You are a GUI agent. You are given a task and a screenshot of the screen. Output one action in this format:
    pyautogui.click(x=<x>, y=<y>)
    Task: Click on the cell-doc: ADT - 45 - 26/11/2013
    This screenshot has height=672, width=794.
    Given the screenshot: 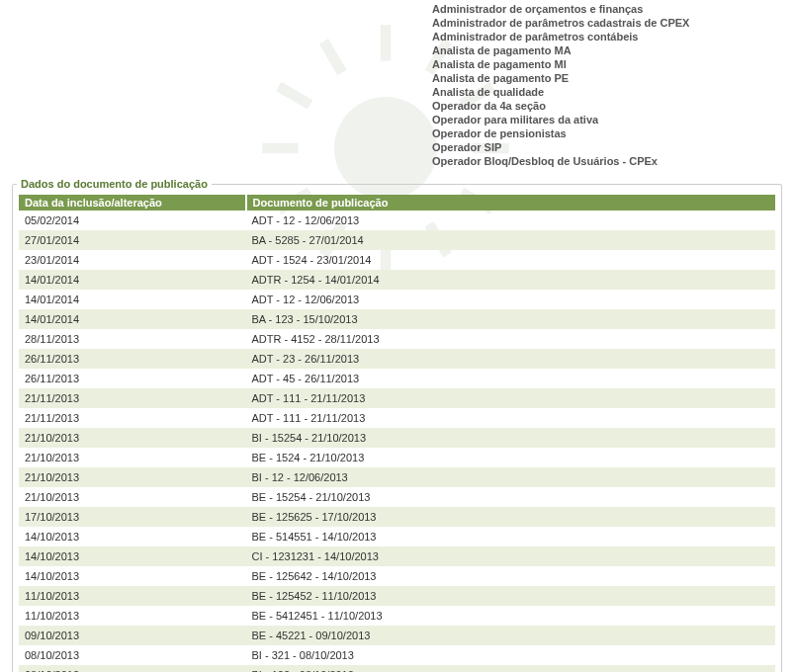 What is the action you would take?
    pyautogui.click(x=511, y=378)
    